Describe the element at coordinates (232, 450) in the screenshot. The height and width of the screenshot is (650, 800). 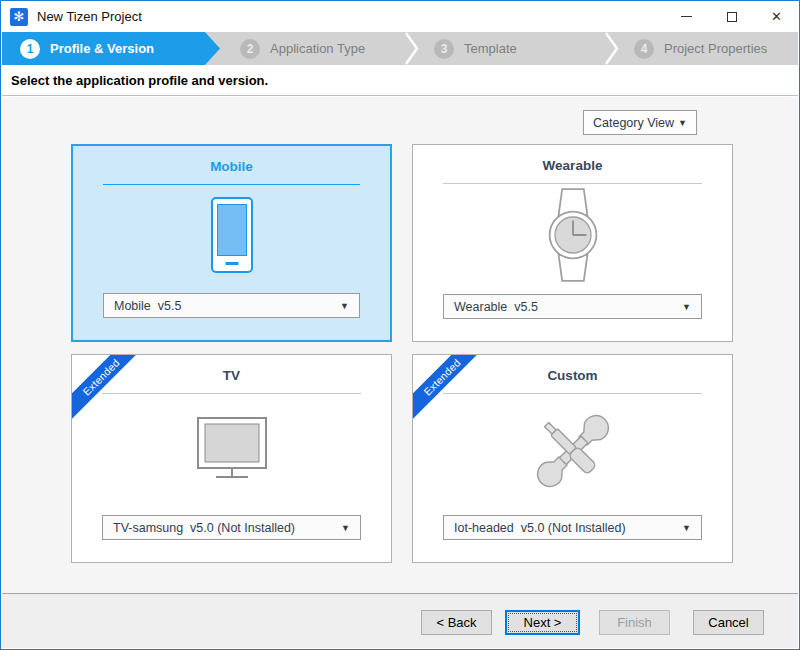
I see `tv-icon` at that location.